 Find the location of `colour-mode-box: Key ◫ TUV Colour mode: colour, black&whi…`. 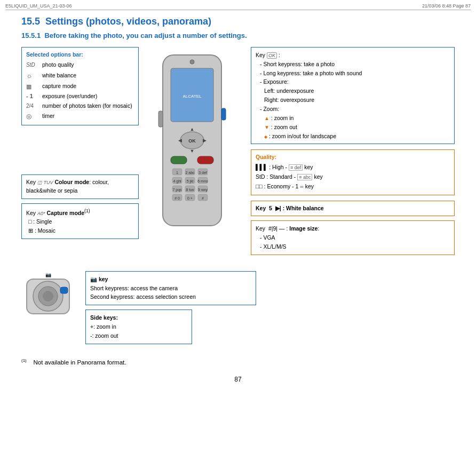

colour-mode-box: Key ◫ TUV Colour mode: colour, black&whi… is located at coordinates (80, 187).